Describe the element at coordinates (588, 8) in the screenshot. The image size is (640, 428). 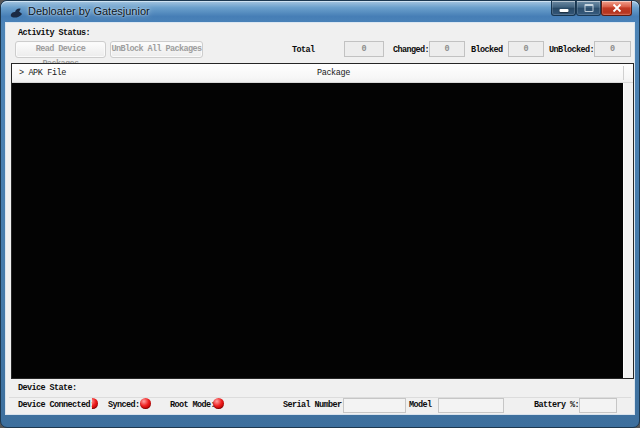
I see `maximize-button` at that location.